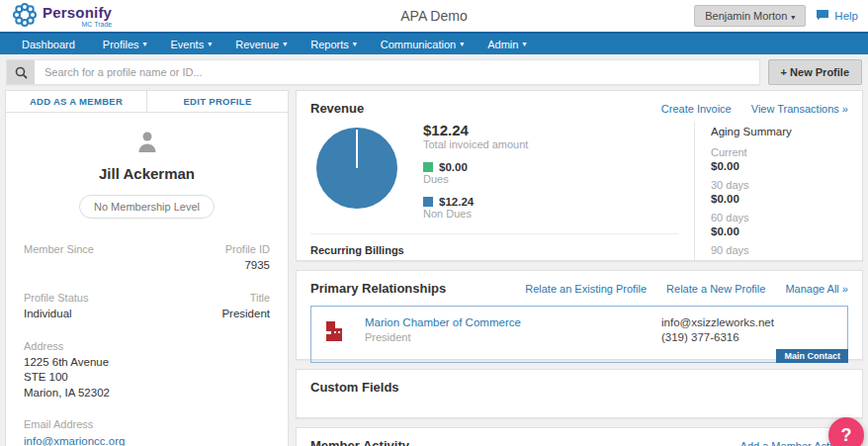 Image resolution: width=868 pixels, height=446 pixels. I want to click on membership-level-button: No Membership Level, so click(146, 207).